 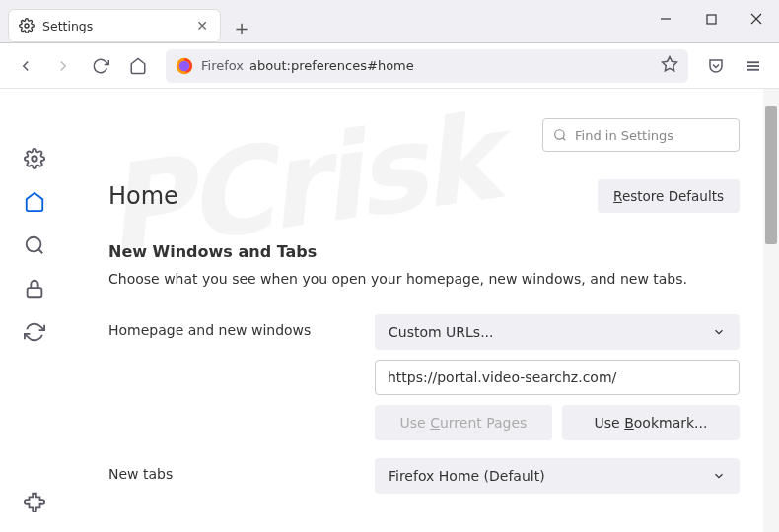 What do you see at coordinates (669, 196) in the screenshot?
I see `restore-defaults-button: Restore Defaults` at bounding box center [669, 196].